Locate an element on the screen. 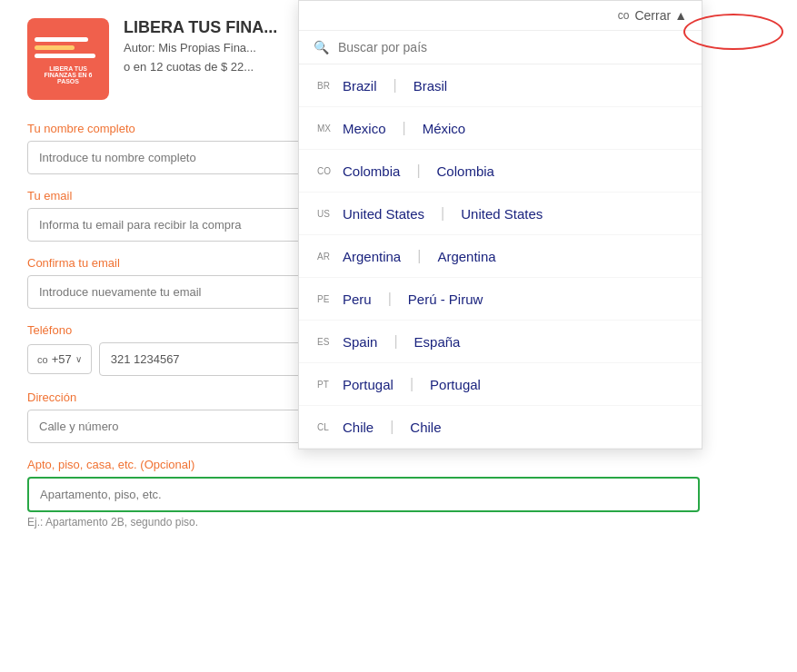 Image resolution: width=797 pixels, height=672 pixels. country-code-badge: cl is located at coordinates (325, 427).